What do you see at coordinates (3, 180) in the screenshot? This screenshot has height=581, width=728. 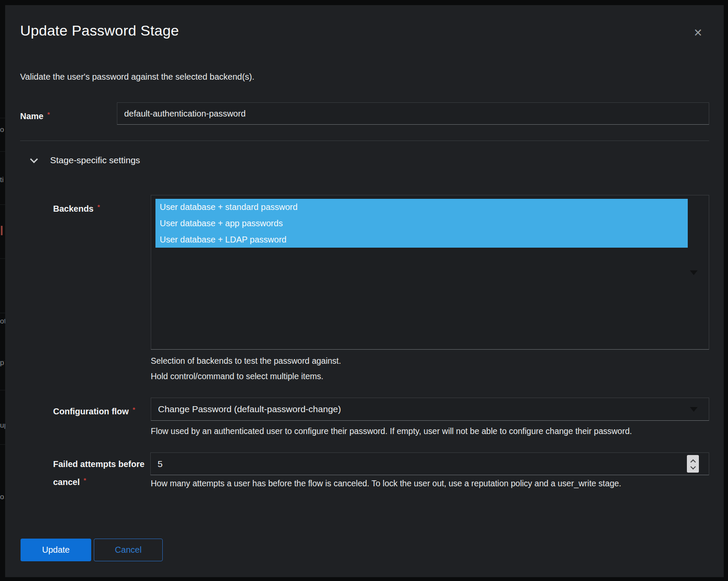 I see `background-text-fragment: ti` at bounding box center [3, 180].